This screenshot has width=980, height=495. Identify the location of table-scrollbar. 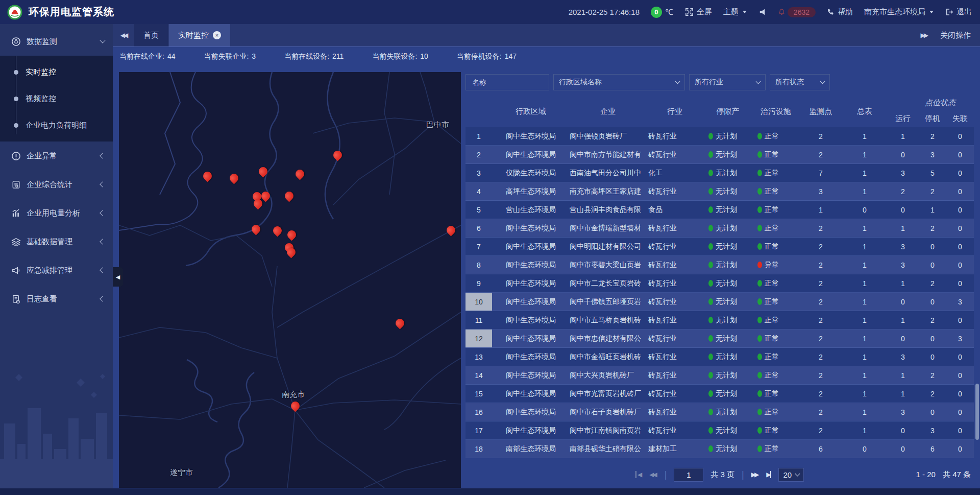
(977, 412).